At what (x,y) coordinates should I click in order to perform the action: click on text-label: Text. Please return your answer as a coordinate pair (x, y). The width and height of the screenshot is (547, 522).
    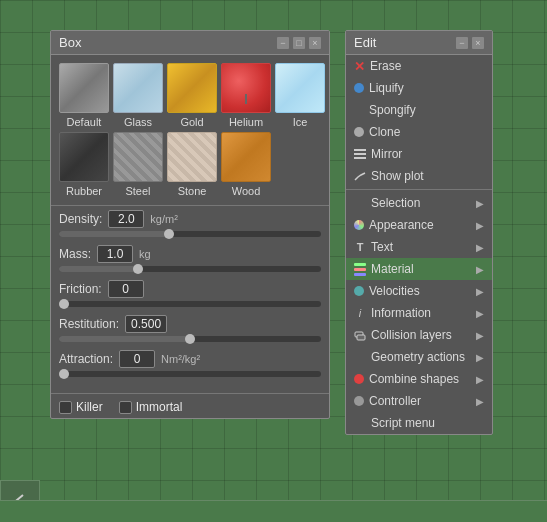
    Looking at the image, I should click on (421, 247).